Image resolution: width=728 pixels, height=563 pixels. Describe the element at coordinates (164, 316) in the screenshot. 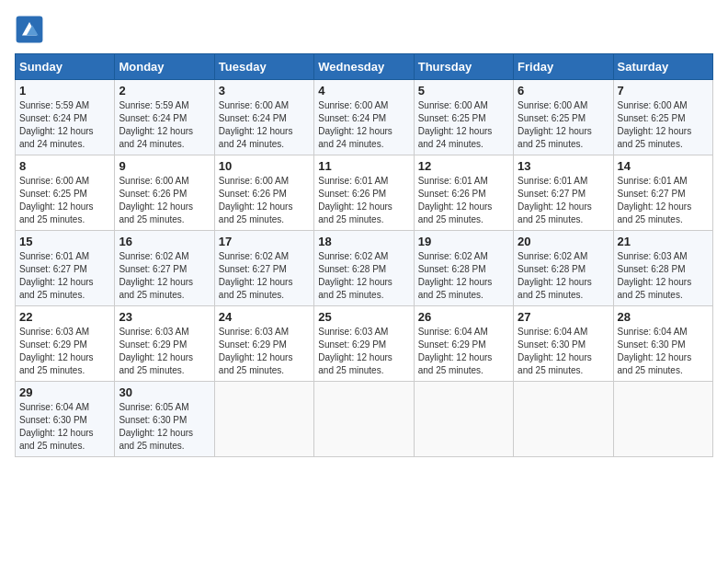

I see `day-number: 23` at that location.